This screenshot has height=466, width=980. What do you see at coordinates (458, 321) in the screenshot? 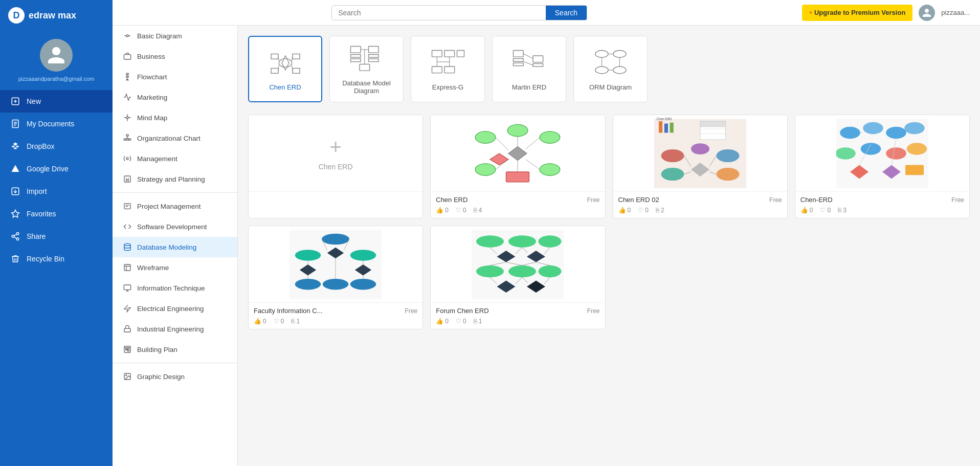
I see `heart-icon-5: ♡` at bounding box center [458, 321].